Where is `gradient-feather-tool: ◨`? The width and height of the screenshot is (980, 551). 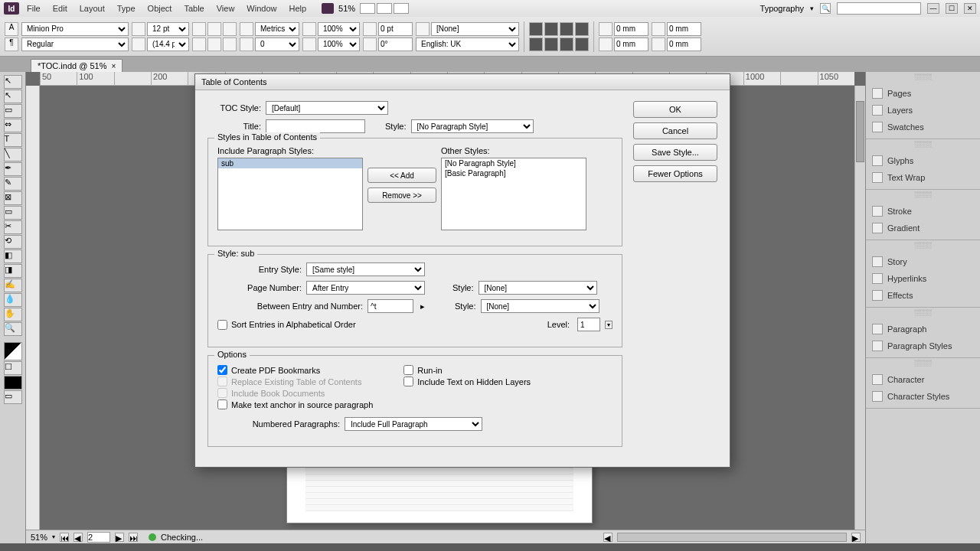
gradient-feather-tool: ◨ is located at coordinates (13, 271).